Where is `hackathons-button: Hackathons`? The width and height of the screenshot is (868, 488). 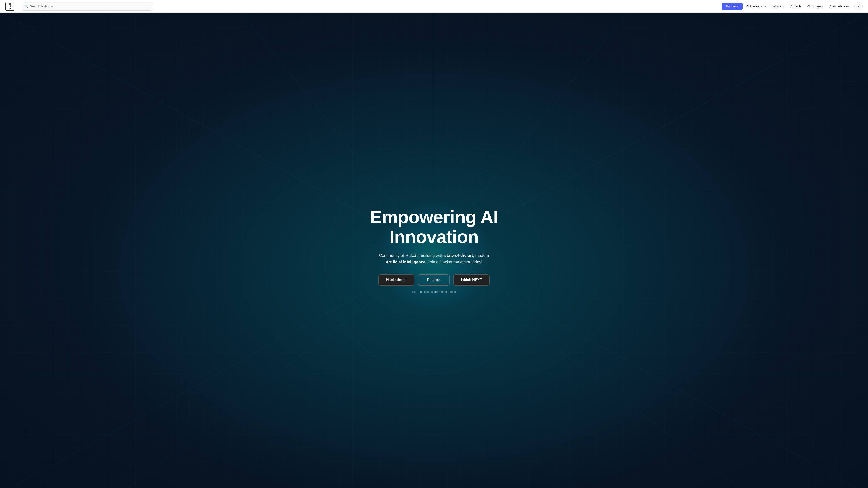
hackathons-button: Hackathons is located at coordinates (396, 280).